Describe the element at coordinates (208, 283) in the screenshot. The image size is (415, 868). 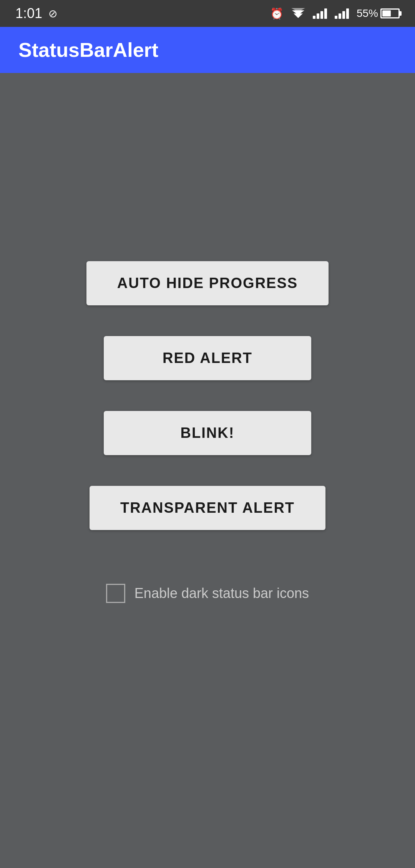
I see `auto-hide-progress-button: AUTO HIDE PROGRESS` at that location.